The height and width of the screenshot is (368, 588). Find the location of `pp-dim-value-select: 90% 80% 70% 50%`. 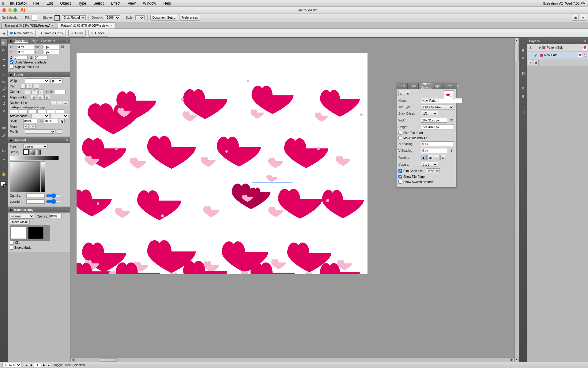

pp-dim-value-select: 90% 80% 70% 50% is located at coordinates (433, 171).